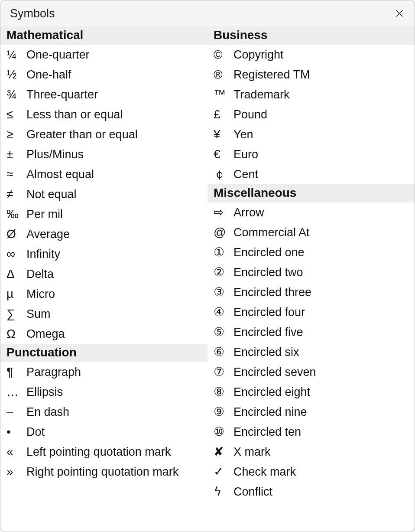  I want to click on symbol-item-encircled-ten: ⑩Encircled ten, so click(311, 432).